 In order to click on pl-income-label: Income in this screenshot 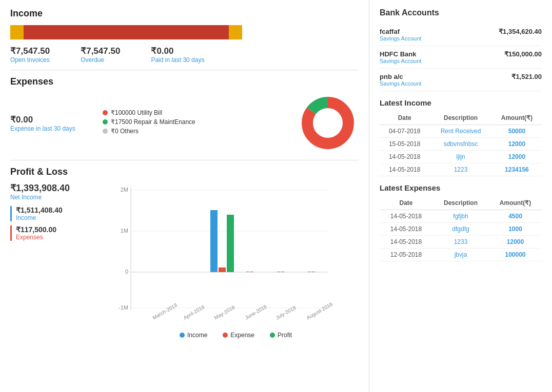, I will do `click(60, 218)`.